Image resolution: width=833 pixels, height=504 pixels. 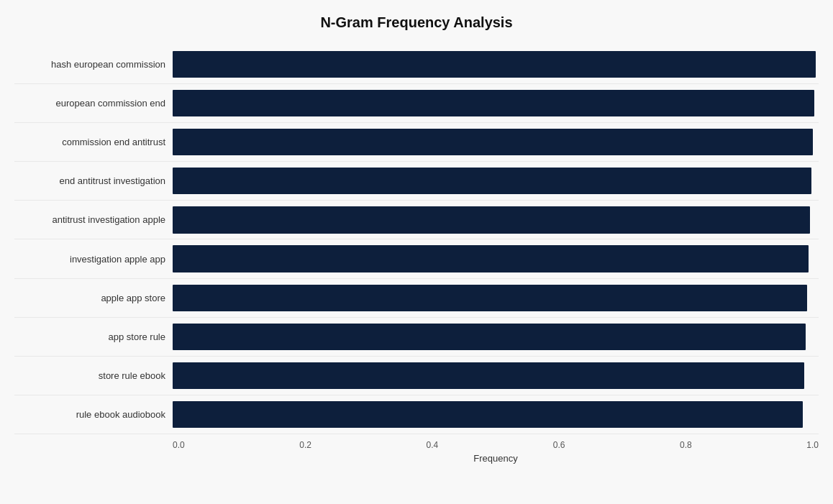 I want to click on bar-label: app store rule, so click(x=94, y=336).